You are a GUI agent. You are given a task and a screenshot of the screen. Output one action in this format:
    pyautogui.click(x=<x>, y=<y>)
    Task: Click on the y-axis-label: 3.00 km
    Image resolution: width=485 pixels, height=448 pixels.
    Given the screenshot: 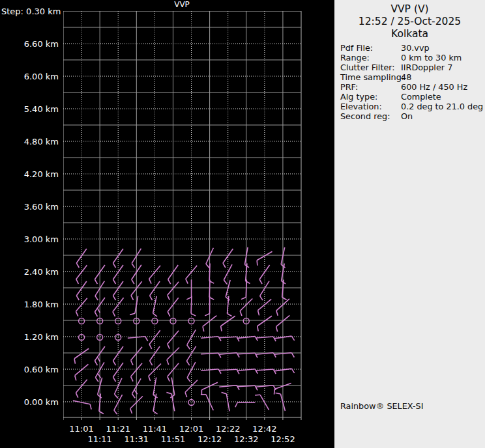 What is the action you would take?
    pyautogui.click(x=30, y=240)
    